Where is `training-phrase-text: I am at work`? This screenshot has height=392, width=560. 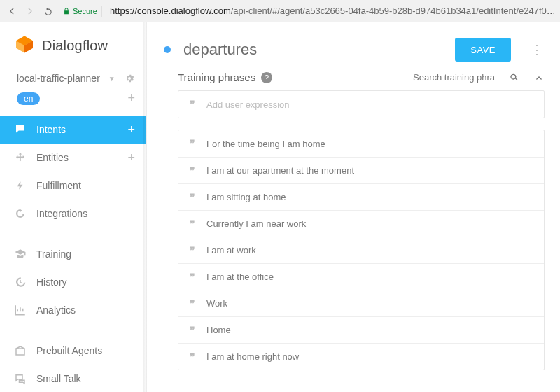 training-phrase-text: I am at work is located at coordinates (231, 251).